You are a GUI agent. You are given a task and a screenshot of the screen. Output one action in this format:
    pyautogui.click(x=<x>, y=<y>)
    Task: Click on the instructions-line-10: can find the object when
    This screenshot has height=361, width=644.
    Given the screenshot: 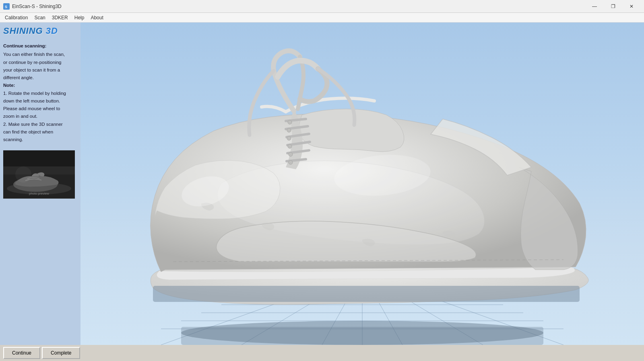 What is the action you would take?
    pyautogui.click(x=40, y=132)
    